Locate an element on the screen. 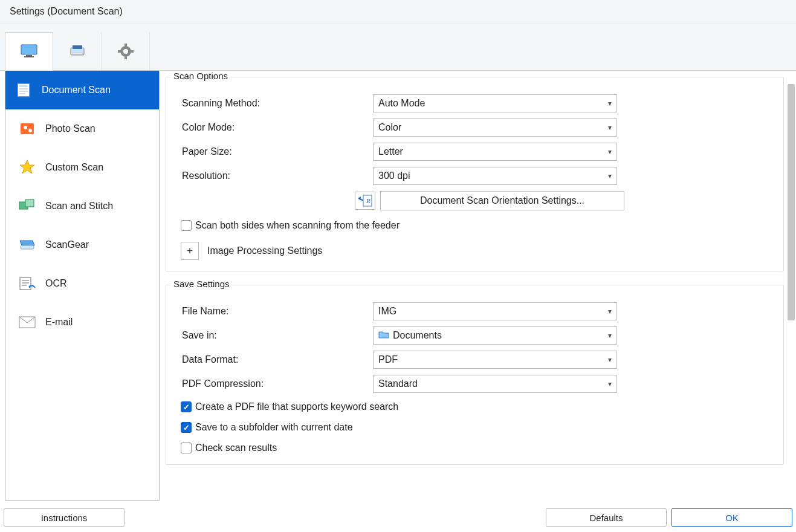 Image resolution: width=796 pixels, height=532 pixels. resolution-select: 300 dpi ▾ is located at coordinates (495, 176).